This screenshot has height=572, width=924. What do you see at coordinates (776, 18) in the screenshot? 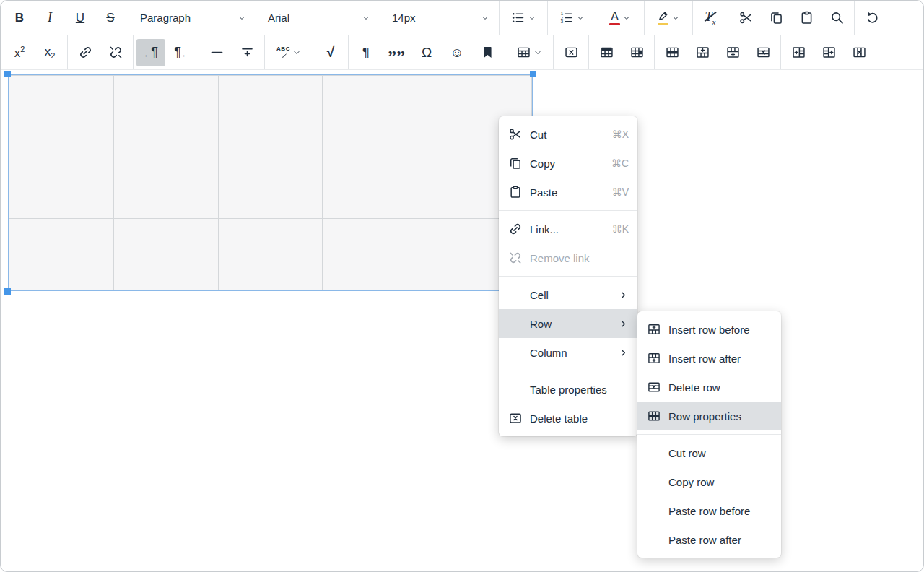
I see `copy-button` at bounding box center [776, 18].